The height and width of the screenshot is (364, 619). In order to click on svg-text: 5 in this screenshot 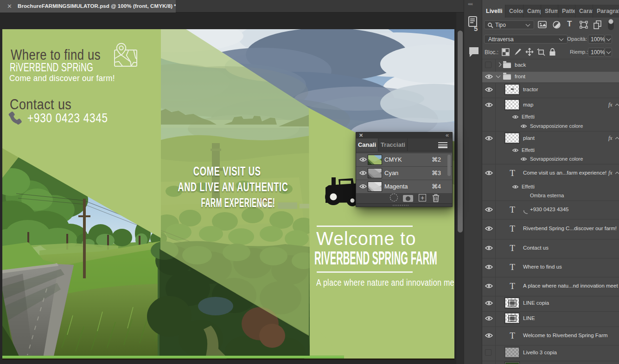, I will do `click(476, 29)`.